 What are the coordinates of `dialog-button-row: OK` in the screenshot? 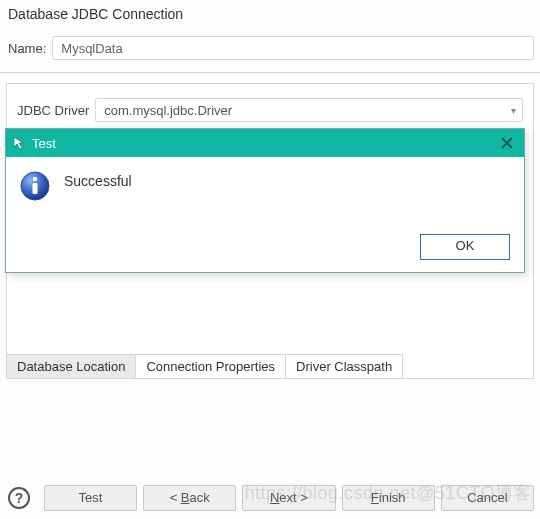 It's located at (465, 247).